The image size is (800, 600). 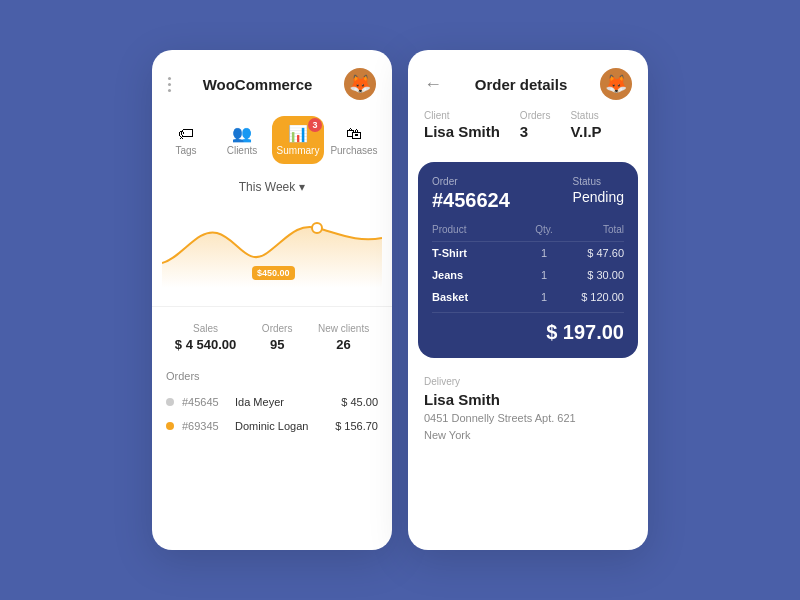 What do you see at coordinates (272, 140) in the screenshot?
I see `tabs-row: 🏷 Tags 👥 Clients 3 📊 Summary 🛍 Purchases` at bounding box center [272, 140].